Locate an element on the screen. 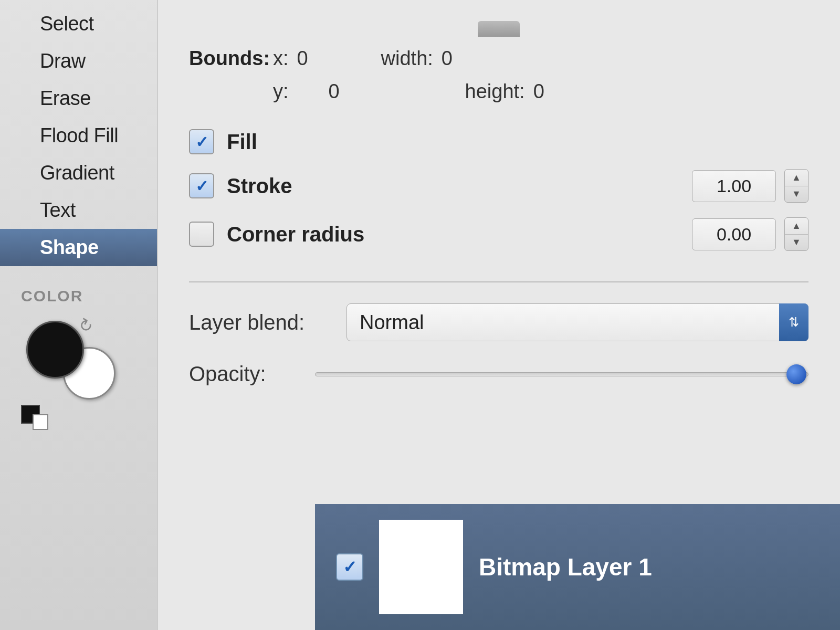  bounds-height-value: 0 is located at coordinates (544, 91).